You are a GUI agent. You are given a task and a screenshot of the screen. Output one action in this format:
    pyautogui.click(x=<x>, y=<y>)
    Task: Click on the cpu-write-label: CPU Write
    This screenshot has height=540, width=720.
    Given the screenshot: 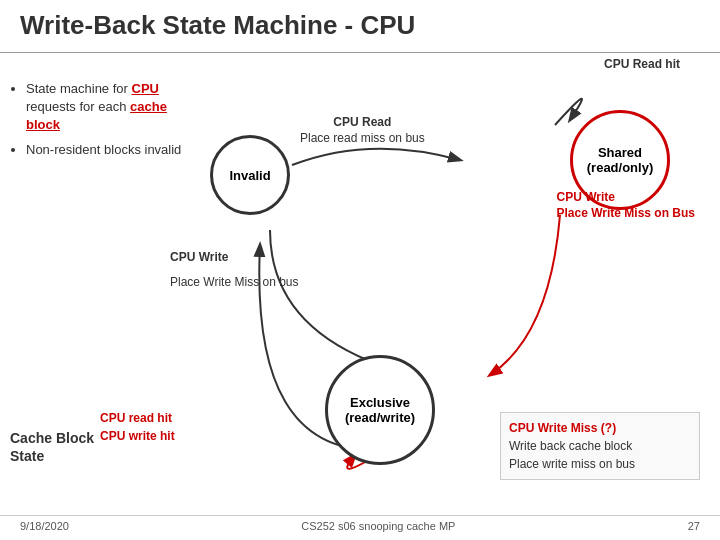 What is the action you would take?
    pyautogui.click(x=199, y=258)
    